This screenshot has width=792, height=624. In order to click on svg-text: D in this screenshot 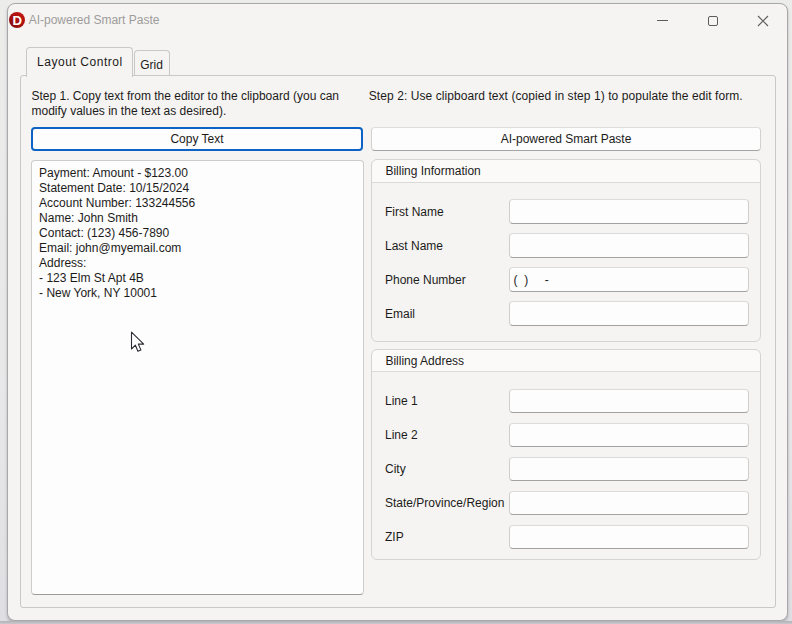, I will do `click(17, 20)`.